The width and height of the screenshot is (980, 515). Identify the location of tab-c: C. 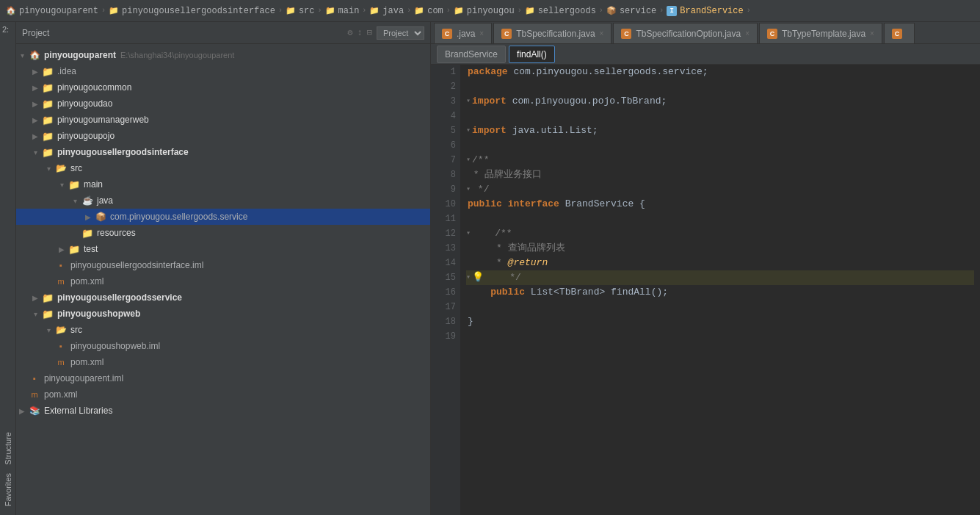
(899, 33).